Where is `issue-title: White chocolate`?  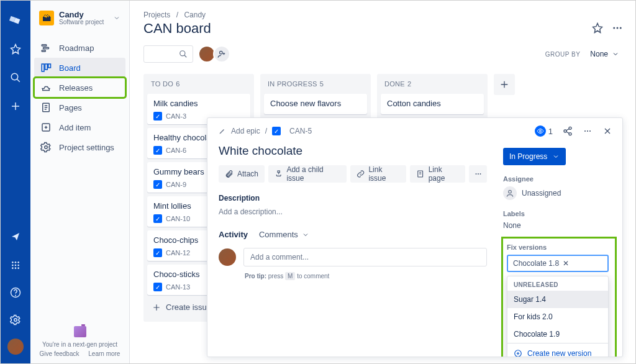
issue-title: White chocolate is located at coordinates (353, 151).